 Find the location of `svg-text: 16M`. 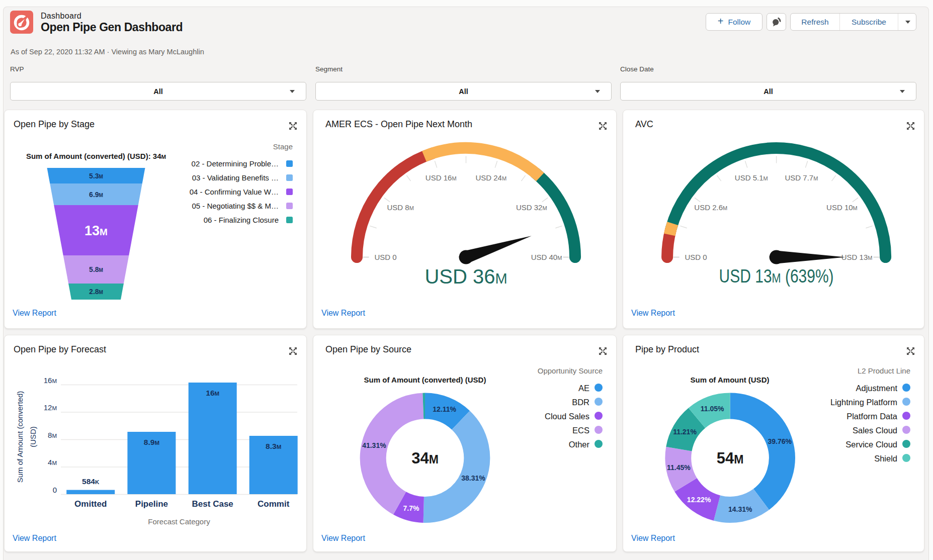

svg-text: 16M is located at coordinates (50, 380).